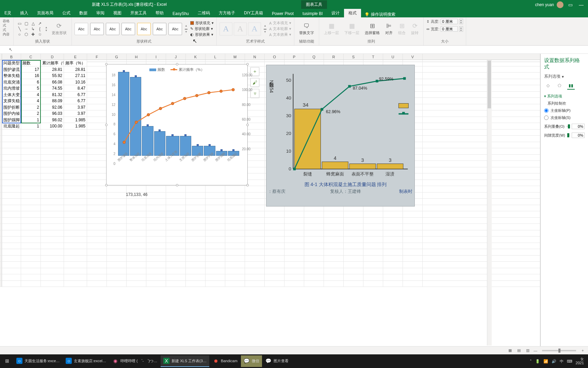 This screenshot has width=588, height=368. I want to click on arrow-icon: ↗, so click(40, 24).